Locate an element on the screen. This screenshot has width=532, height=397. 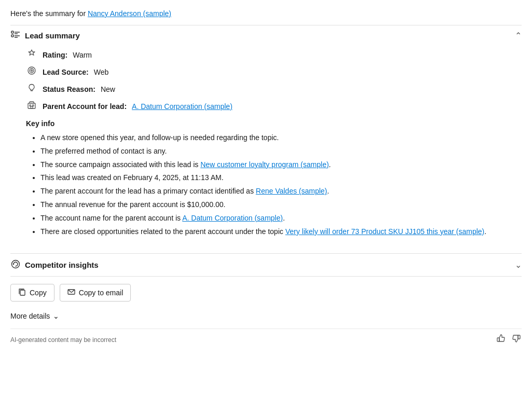
action-bar: Copy Copy to email is located at coordinates (266, 292).